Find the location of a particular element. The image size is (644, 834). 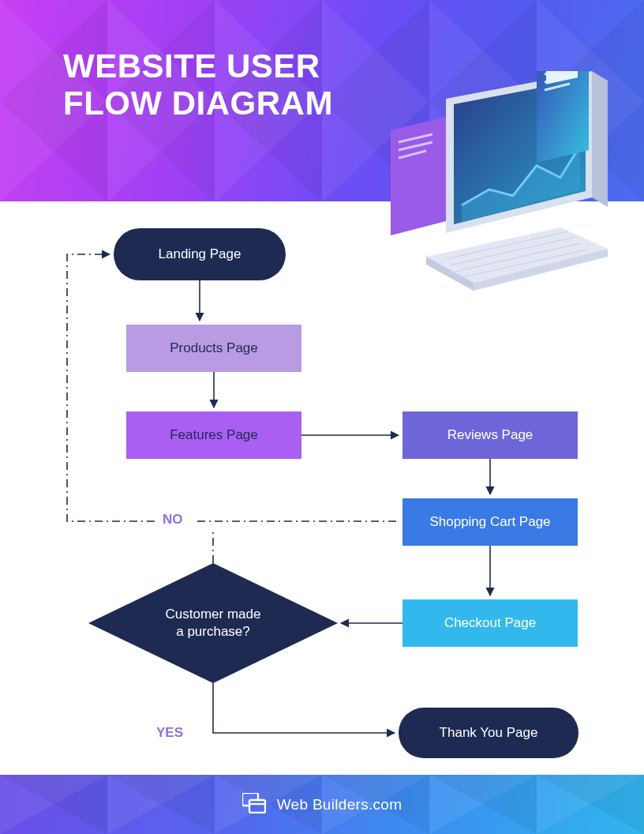

node-label: Products Page is located at coordinates (214, 348).